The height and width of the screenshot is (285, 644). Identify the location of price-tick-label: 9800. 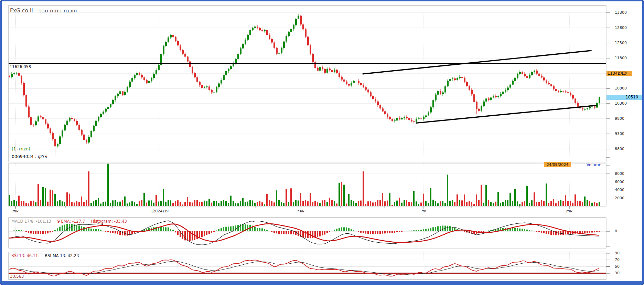
(620, 118).